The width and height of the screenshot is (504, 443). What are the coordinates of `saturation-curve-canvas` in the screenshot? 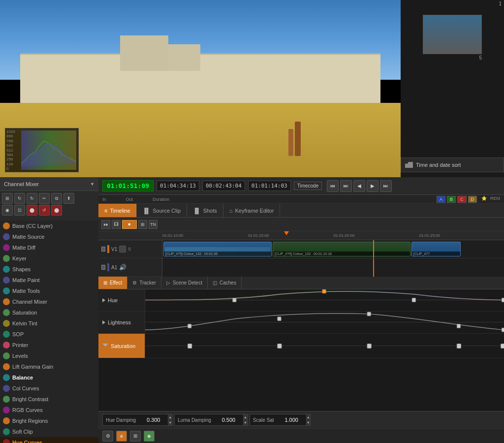 It's located at (325, 346).